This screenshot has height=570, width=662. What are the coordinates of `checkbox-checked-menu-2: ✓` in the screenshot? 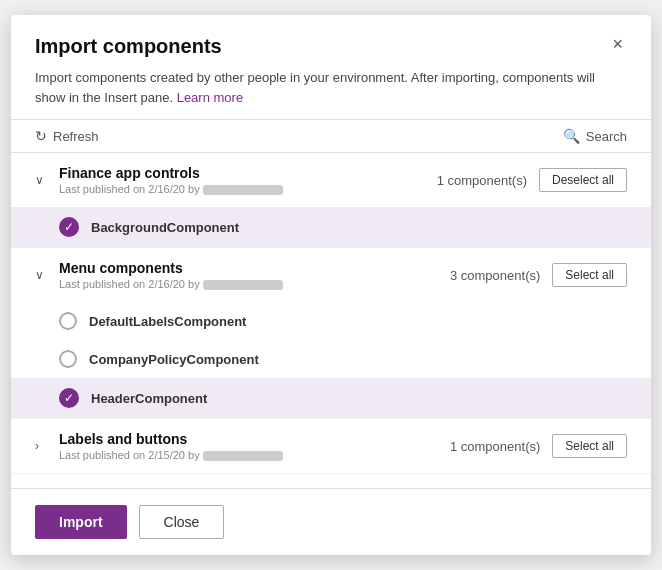 It's located at (69, 398).